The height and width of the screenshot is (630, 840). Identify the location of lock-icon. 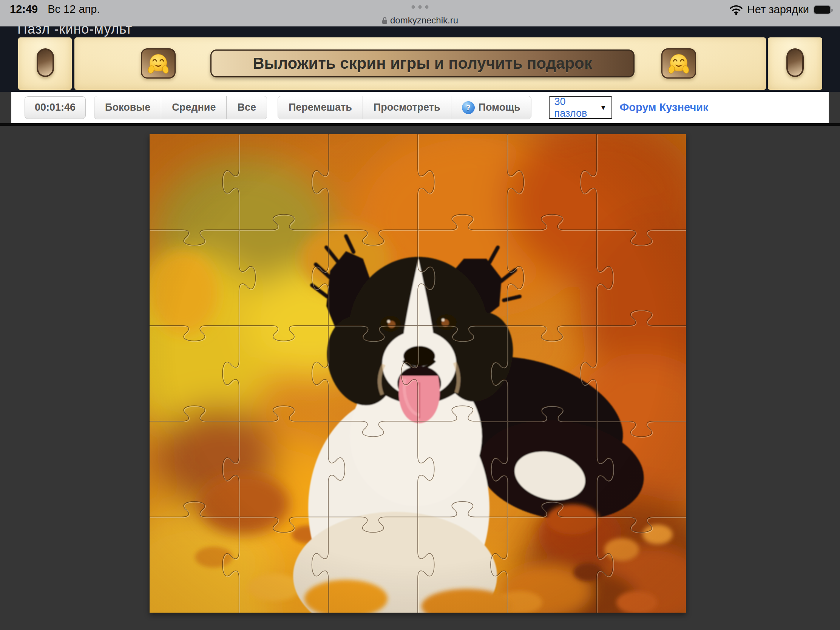
(385, 21).